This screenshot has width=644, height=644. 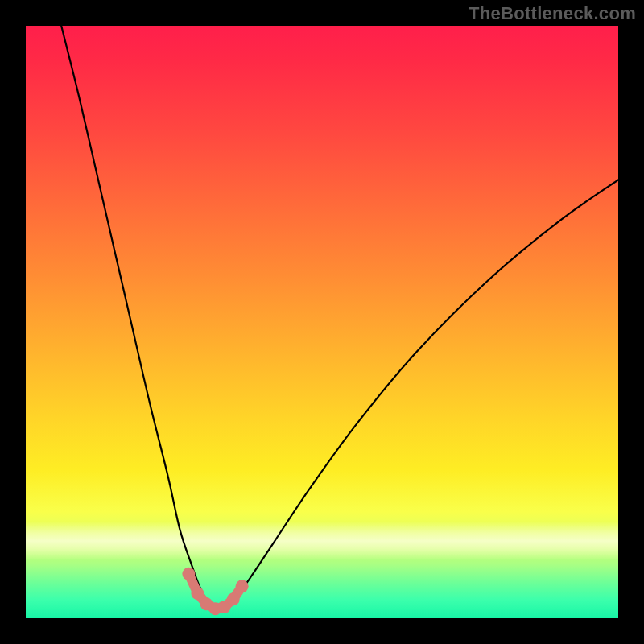 What do you see at coordinates (215, 591) in the screenshot?
I see `highlight-markers` at bounding box center [215, 591].